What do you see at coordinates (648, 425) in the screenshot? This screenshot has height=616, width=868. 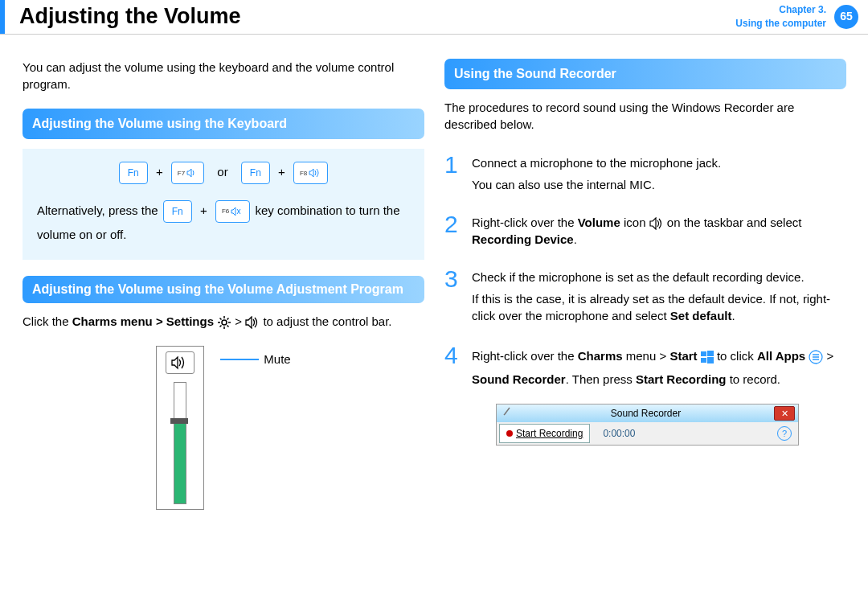 I see `sound-recorder-window: Sound Recorder ✕ Start Recording 0:00:00…` at bounding box center [648, 425].